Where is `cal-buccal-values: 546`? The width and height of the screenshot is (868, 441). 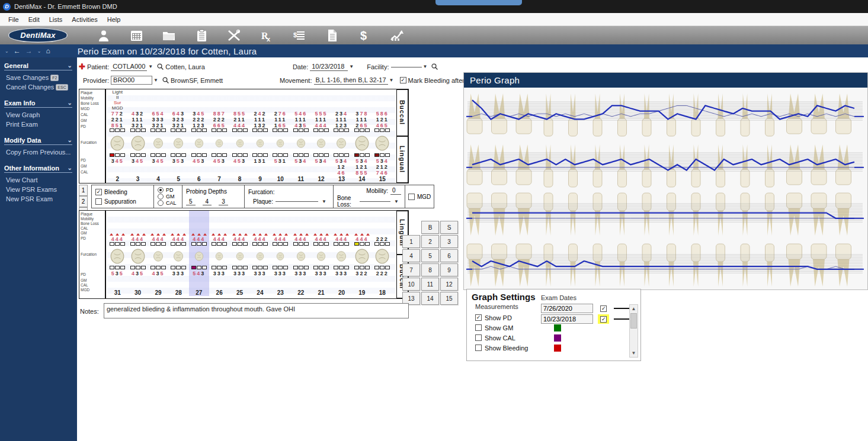
cal-buccal-values: 546 is located at coordinates (301, 114).